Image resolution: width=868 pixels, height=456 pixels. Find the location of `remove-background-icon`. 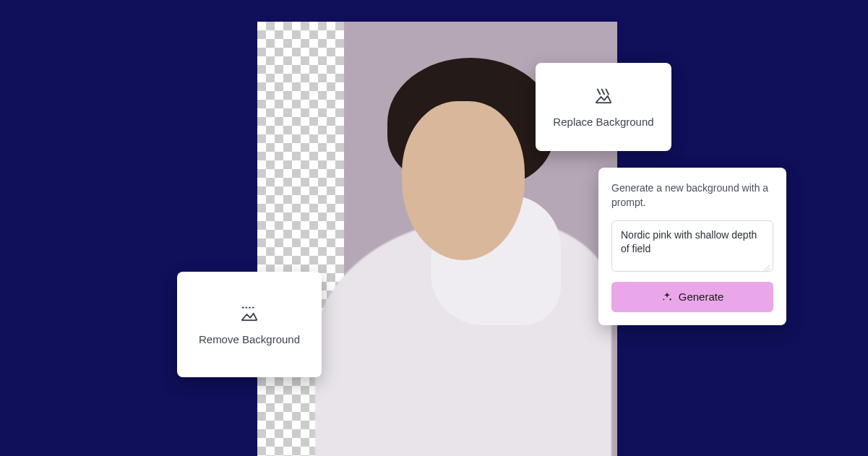

remove-background-icon is located at coordinates (249, 314).